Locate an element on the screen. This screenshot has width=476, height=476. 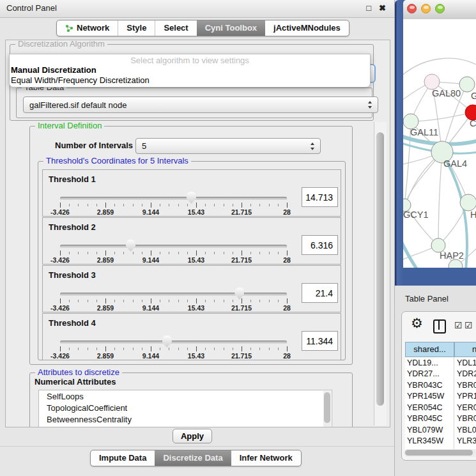
table-row: YER054CYER0 is located at coordinates (441, 408).